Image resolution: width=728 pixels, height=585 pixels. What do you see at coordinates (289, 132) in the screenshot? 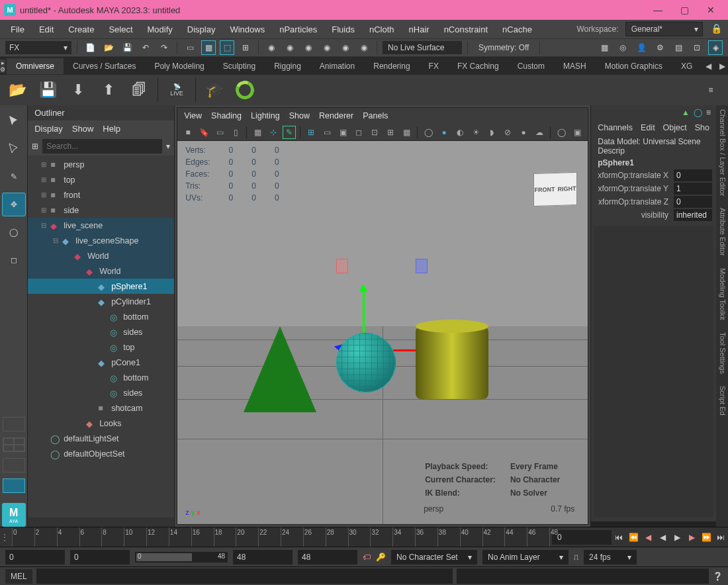
I see `vp-grease-icon: ✎` at bounding box center [289, 132].